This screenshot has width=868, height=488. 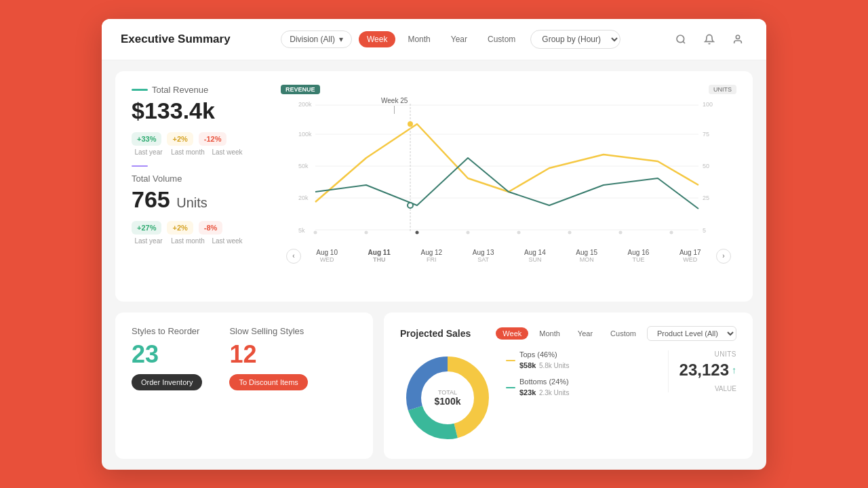 What do you see at coordinates (549, 333) in the screenshot?
I see `proj-month-btn: Month` at bounding box center [549, 333].